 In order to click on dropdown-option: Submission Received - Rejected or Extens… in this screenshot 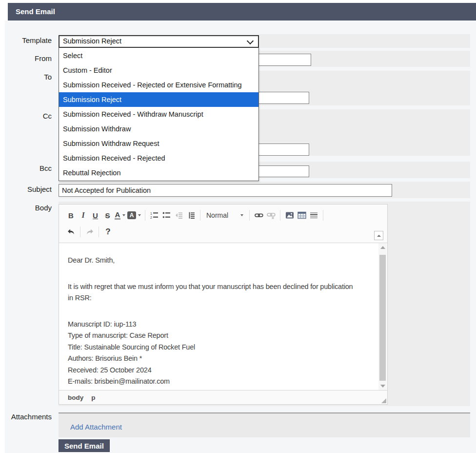, I will do `click(159, 85)`.